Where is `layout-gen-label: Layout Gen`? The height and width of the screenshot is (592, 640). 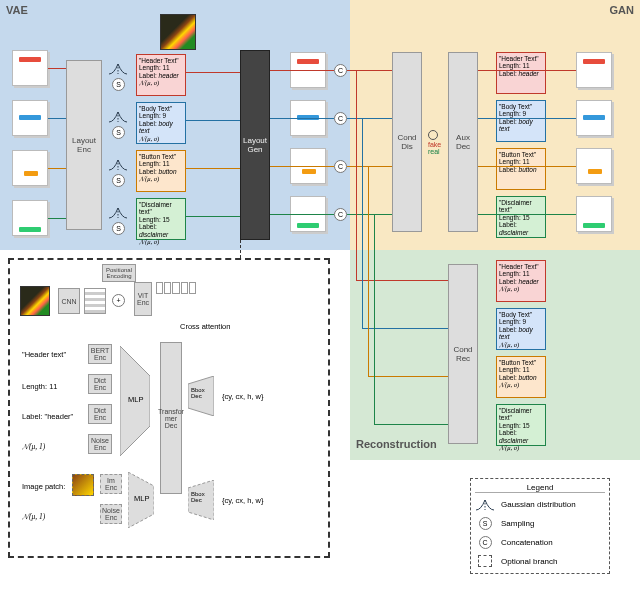 layout-gen-label: Layout Gen is located at coordinates (255, 145).